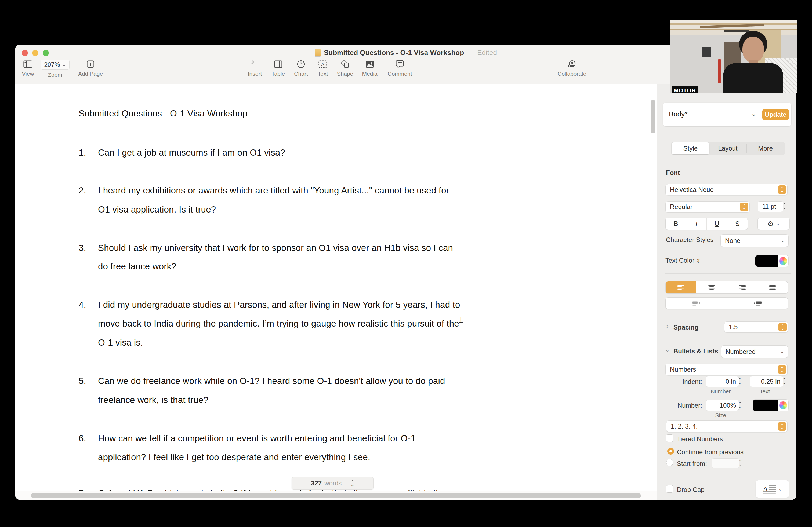  Describe the element at coordinates (770, 207) in the screenshot. I see `font-size-field: 11 pt` at that location.